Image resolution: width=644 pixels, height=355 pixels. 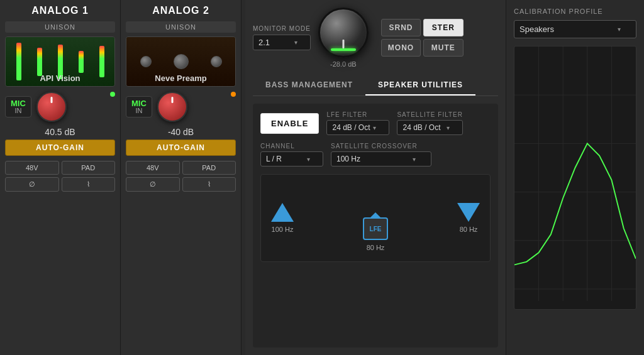 I want to click on channel1-auto-gain-button: AUTO-GAIN, so click(x=60, y=148).